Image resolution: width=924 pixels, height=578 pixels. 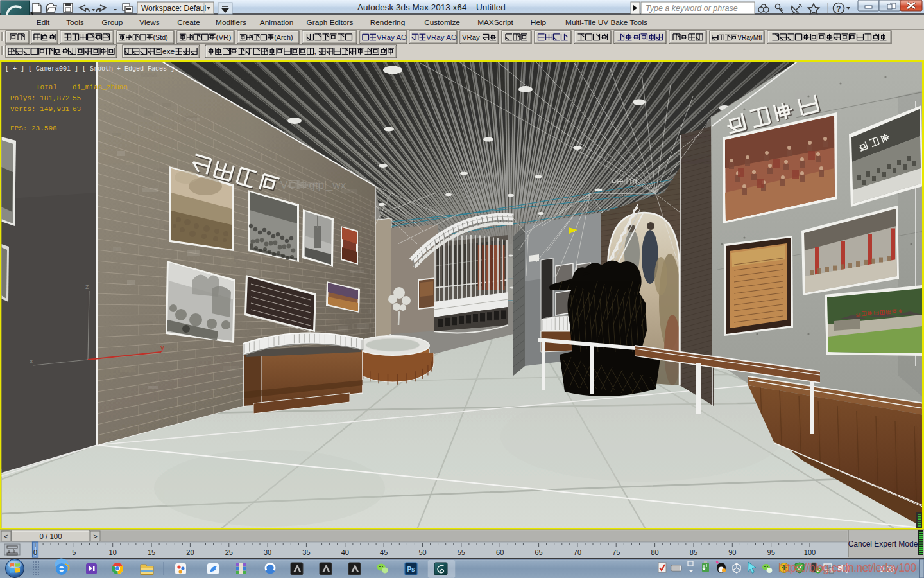 What do you see at coordinates (491, 8) in the screenshot?
I see `svg-text: Untitled` at bounding box center [491, 8].